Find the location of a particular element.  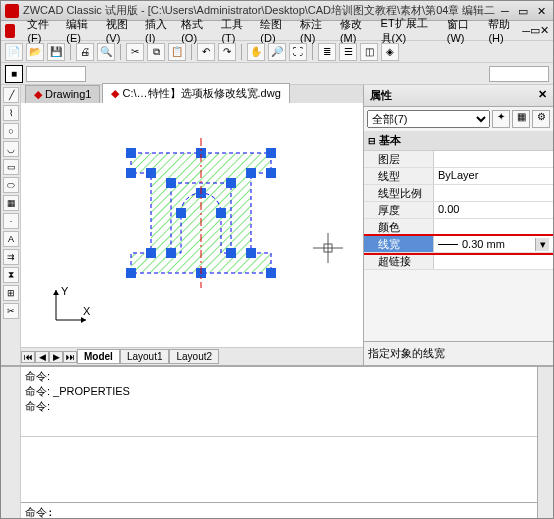

redo-button: ↷ is located at coordinates (227, 52).